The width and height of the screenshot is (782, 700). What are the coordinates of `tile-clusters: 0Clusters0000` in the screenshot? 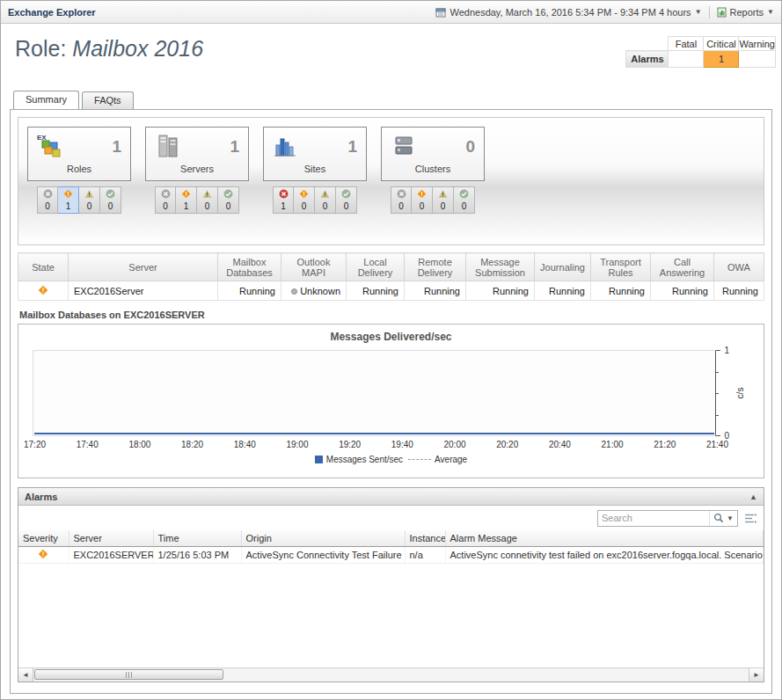 It's located at (433, 186).